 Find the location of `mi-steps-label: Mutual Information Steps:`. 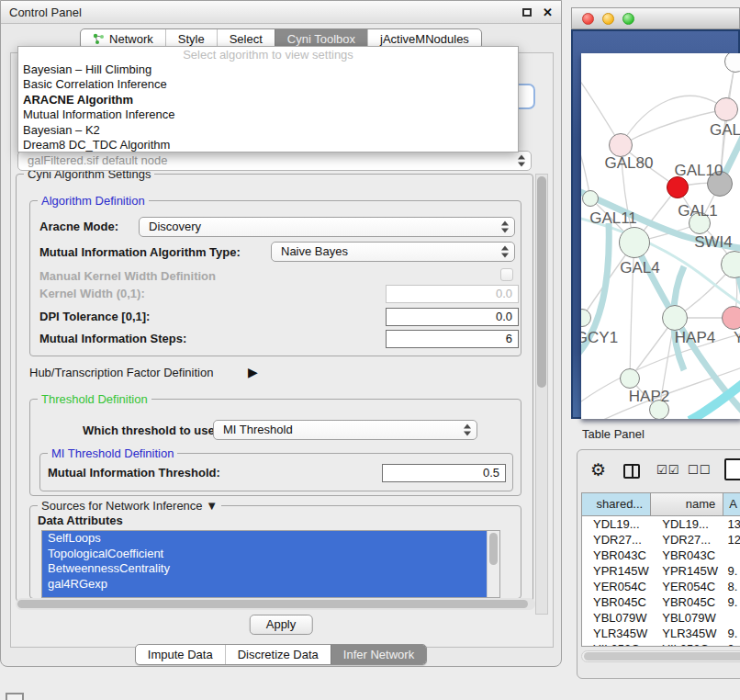

mi-steps-label: Mutual Information Steps: is located at coordinates (113, 338).